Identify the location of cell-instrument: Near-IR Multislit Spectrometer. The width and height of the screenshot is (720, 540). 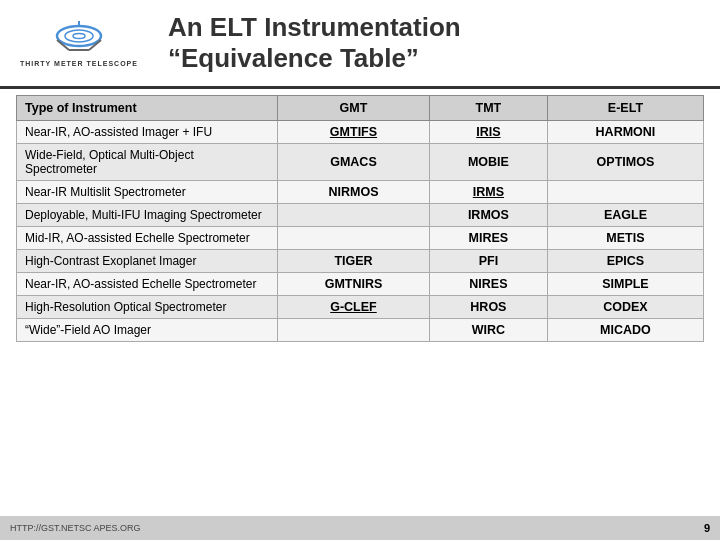
(148, 192).